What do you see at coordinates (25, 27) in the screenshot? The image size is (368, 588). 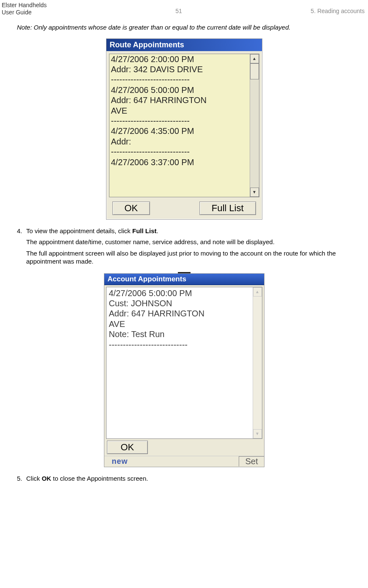 I see `note-label: Note:` at bounding box center [25, 27].